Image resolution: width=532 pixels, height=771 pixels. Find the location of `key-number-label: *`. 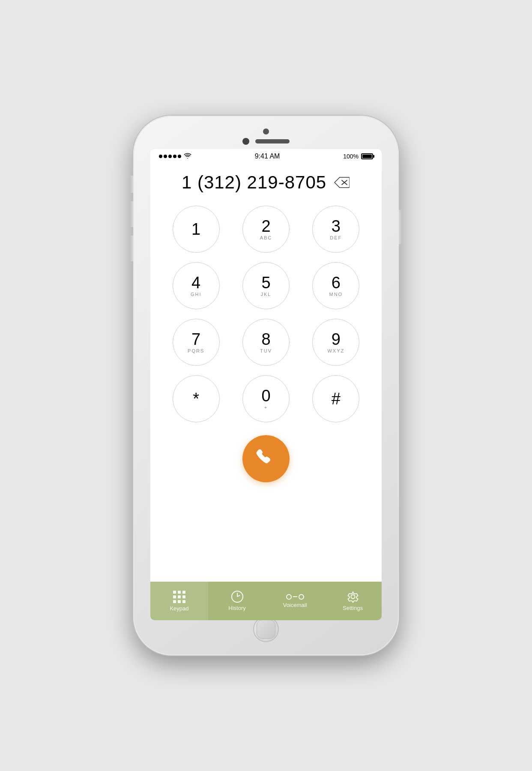

key-number-label: * is located at coordinates (196, 399).